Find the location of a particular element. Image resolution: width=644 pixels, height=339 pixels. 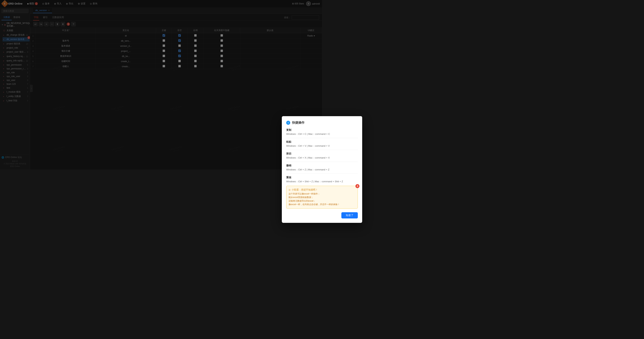

modal-info-icon: i is located at coordinates (288, 123).